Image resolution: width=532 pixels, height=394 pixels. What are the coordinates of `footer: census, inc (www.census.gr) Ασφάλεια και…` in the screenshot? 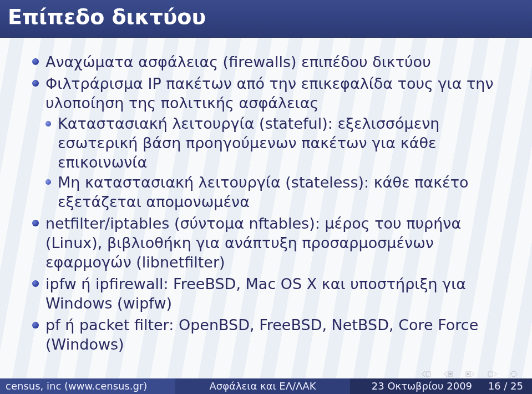 It's located at (266, 386).